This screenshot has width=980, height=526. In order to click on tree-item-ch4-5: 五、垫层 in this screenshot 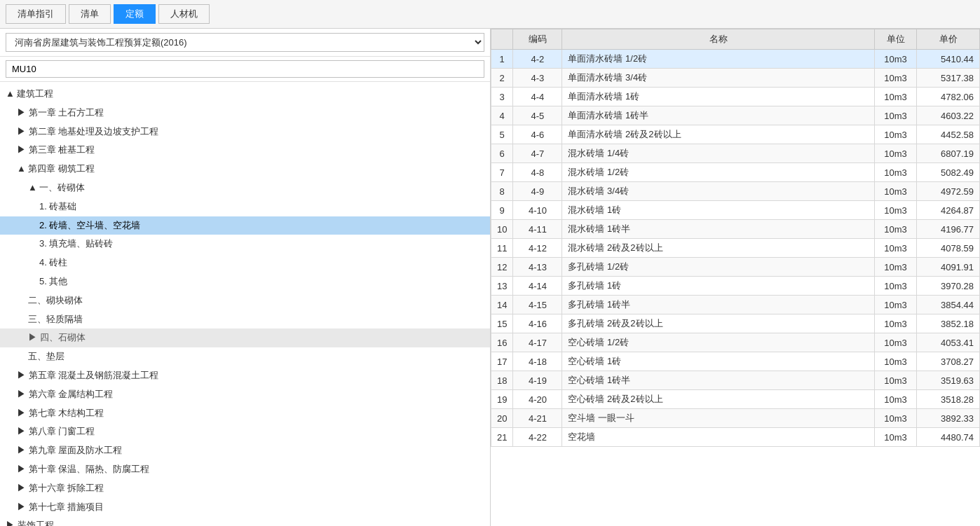, I will do `click(245, 357)`.